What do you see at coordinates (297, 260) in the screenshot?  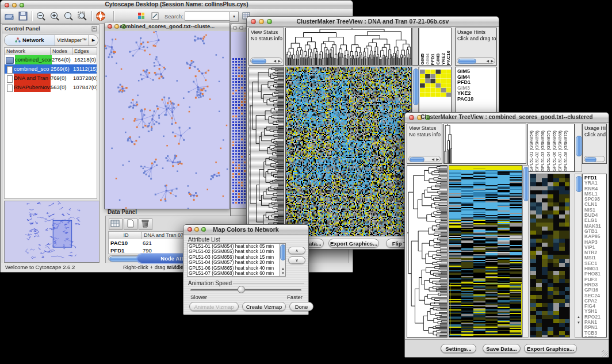 I see `move-down-button: ∨` at bounding box center [297, 260].